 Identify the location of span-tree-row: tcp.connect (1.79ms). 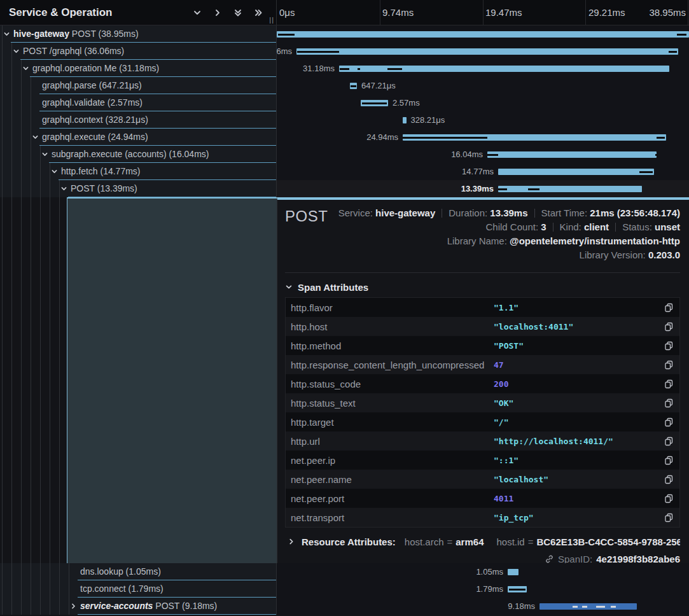
(139, 589).